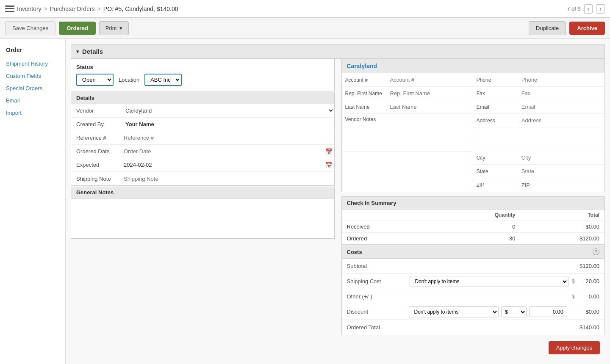 This screenshot has height=364, width=610. Describe the element at coordinates (539, 80) in the screenshot. I see `phone-row: Phone` at that location.